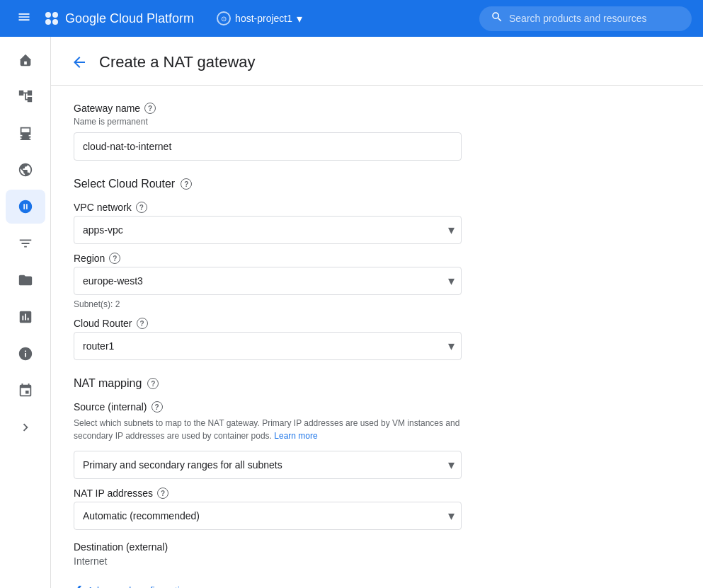  What do you see at coordinates (268, 281) in the screenshot?
I see `region-wrapper: europe-west3 ▾` at bounding box center [268, 281].